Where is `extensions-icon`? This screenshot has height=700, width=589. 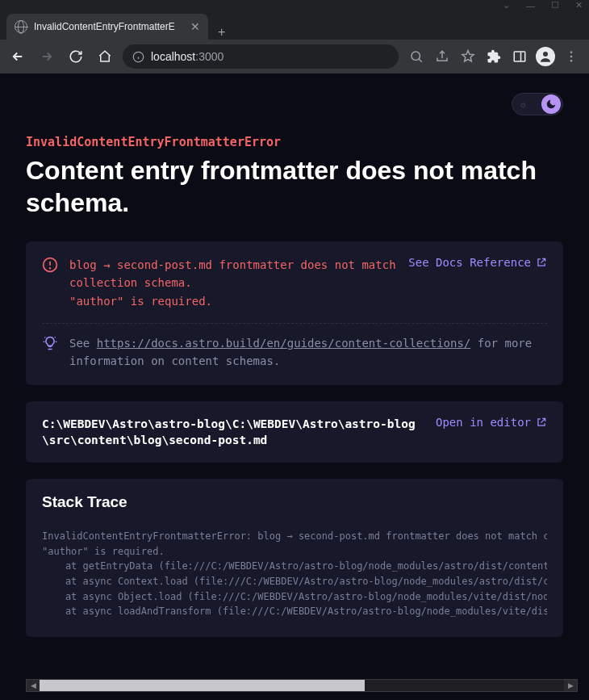 extensions-icon is located at coordinates (494, 57).